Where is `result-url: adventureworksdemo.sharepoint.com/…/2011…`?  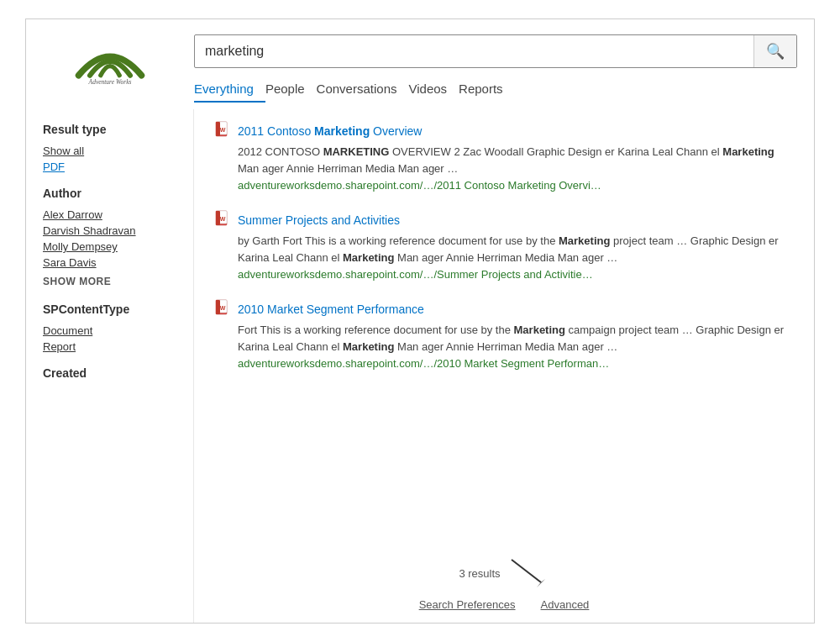 result-url: adventureworksdemo.sharepoint.com/…/2011… is located at coordinates (504, 185).